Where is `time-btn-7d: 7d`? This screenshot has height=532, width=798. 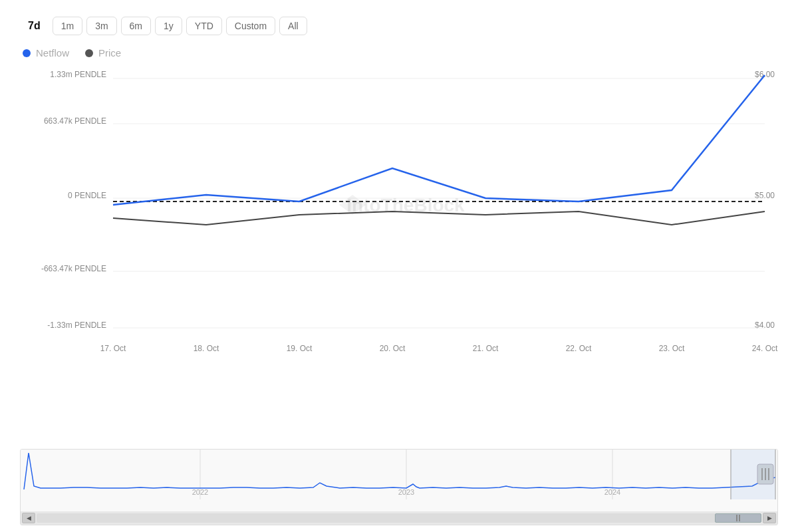
time-btn-7d: 7d is located at coordinates (35, 26).